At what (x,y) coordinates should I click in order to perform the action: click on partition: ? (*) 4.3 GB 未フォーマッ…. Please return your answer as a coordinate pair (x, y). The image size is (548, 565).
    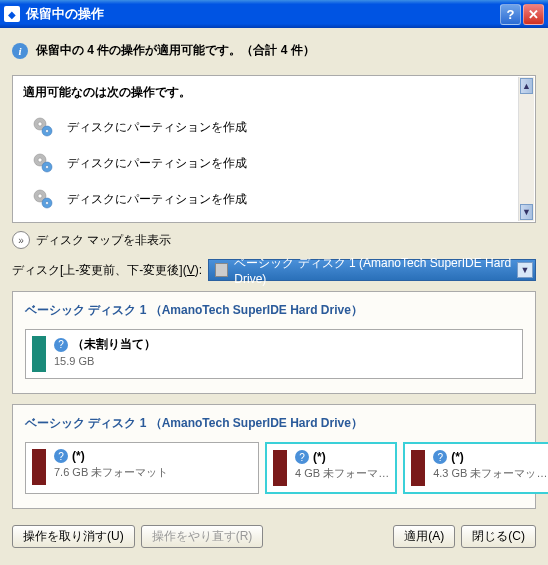
    Looking at the image, I should click on (476, 468).